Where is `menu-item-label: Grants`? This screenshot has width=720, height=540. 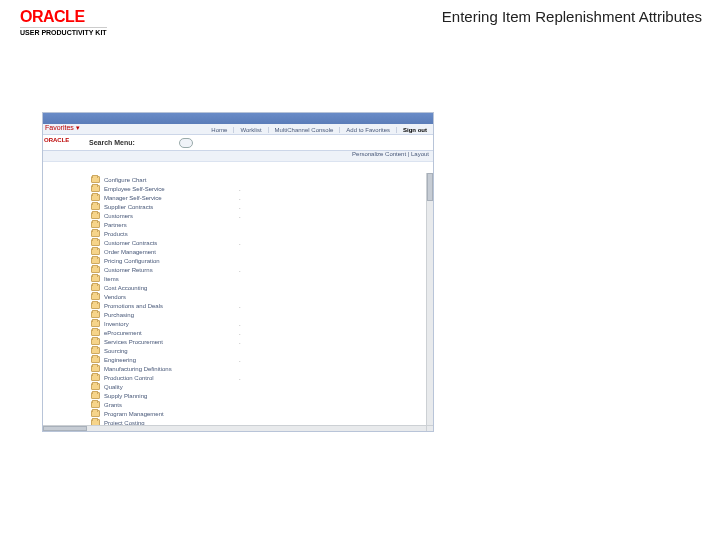
menu-item-label: Grants is located at coordinates (113, 405).